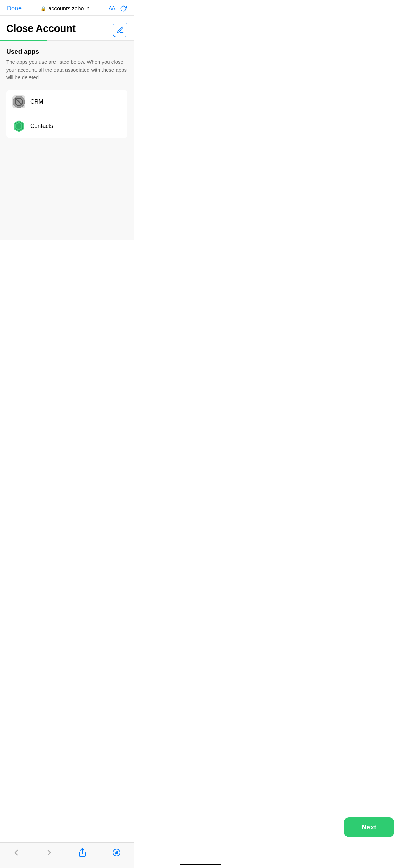 This screenshot has width=401, height=868. I want to click on contacts-icon, so click(19, 126).